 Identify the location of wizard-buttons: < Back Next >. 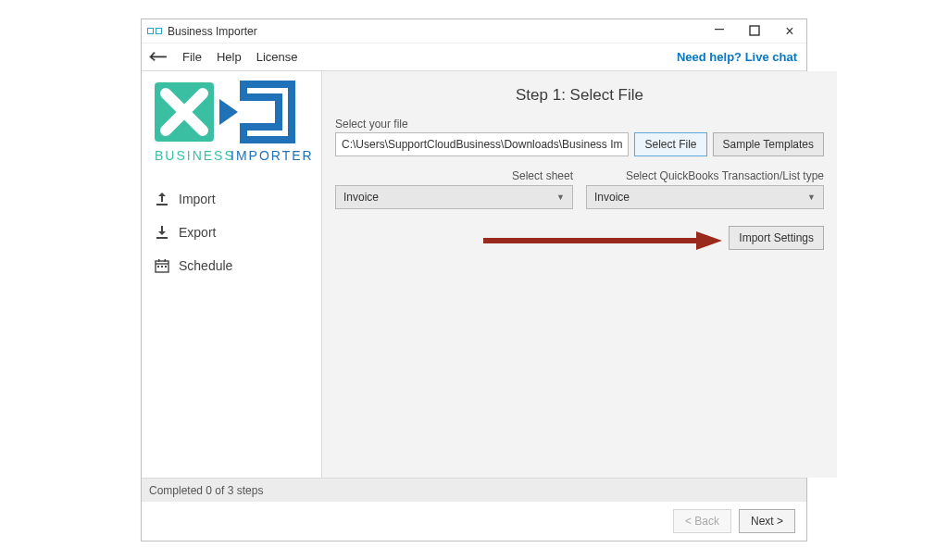
(474, 521).